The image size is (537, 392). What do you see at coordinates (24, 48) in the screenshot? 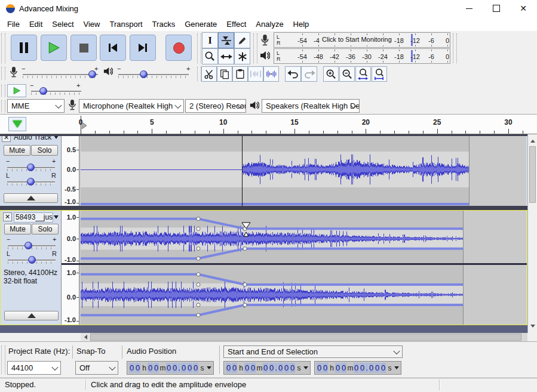
I see `pause-button` at bounding box center [24, 48].